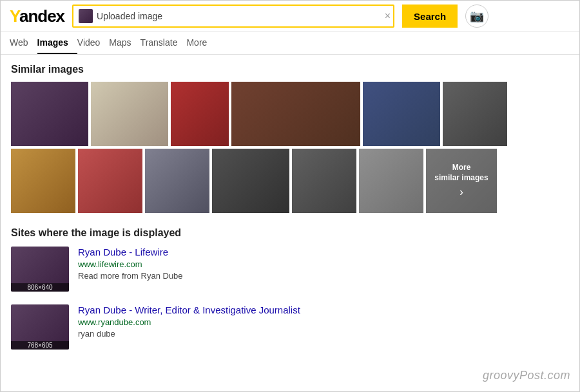 This screenshot has width=580, height=392. I want to click on thumb-badge-1: 806×640, so click(40, 287).